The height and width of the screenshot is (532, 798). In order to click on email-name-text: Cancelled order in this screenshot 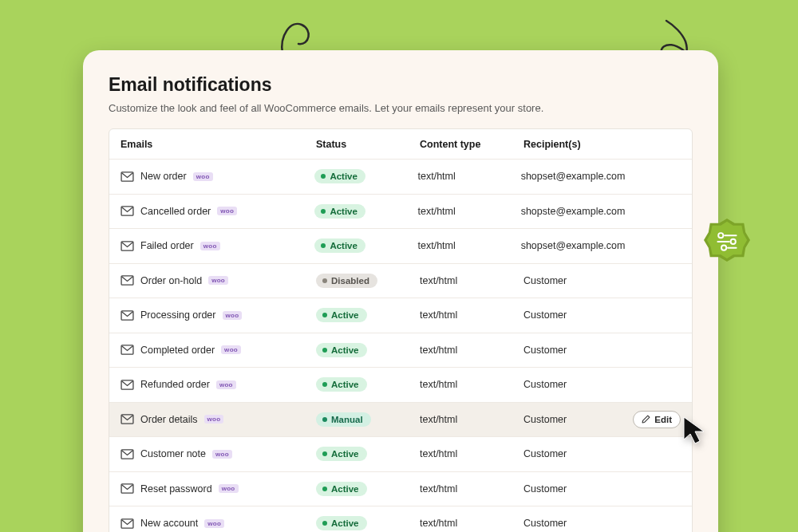, I will do `click(176, 211)`.